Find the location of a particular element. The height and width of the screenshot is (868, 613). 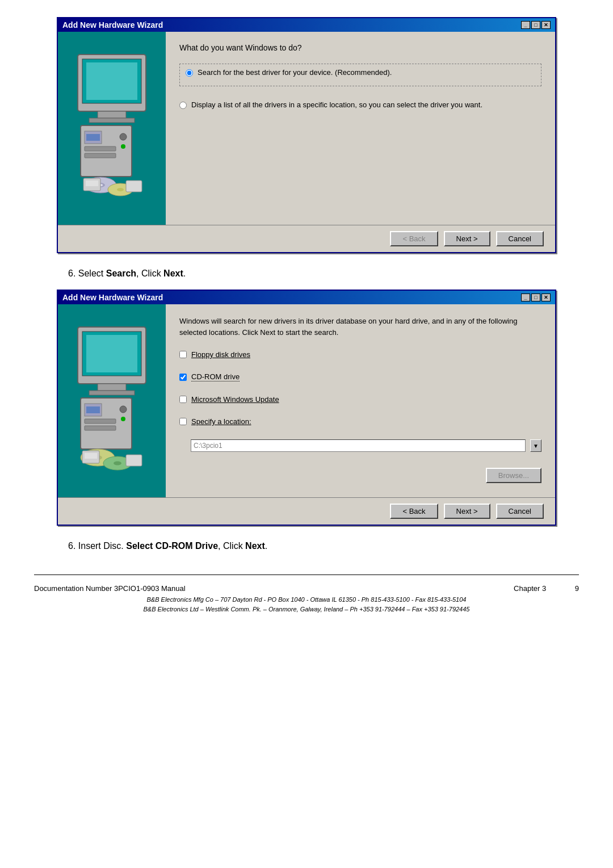

wizard-desc-2: Windows will search for new drivers in i… is located at coordinates (360, 327).